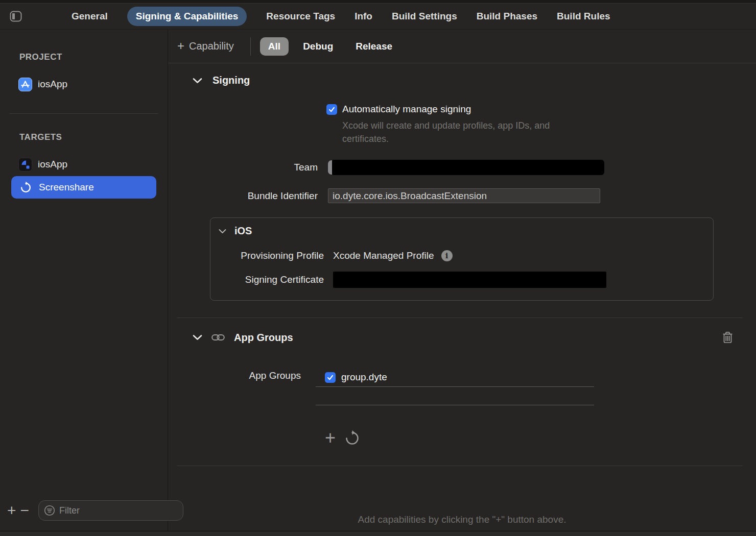 The image size is (756, 536). Describe the element at coordinates (352, 438) in the screenshot. I see `refresh-app-groups-button` at that location.